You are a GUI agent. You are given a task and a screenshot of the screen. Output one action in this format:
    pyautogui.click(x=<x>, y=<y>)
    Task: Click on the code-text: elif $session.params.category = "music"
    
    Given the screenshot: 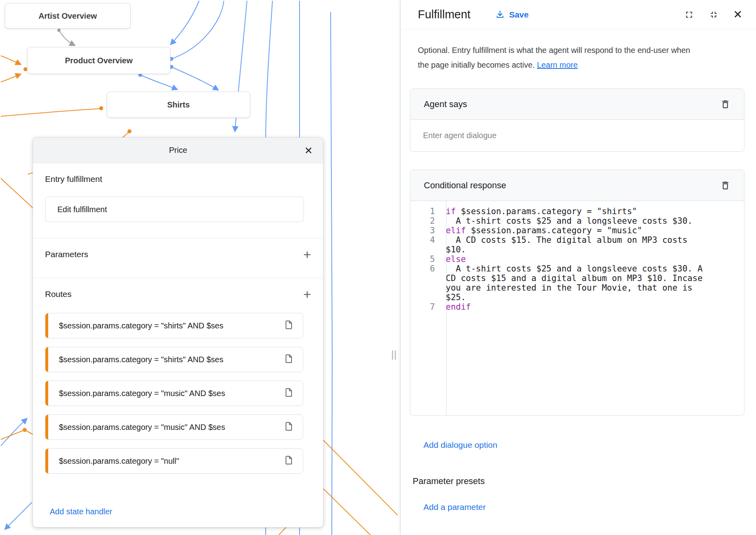 What is the action you would take?
    pyautogui.click(x=578, y=230)
    